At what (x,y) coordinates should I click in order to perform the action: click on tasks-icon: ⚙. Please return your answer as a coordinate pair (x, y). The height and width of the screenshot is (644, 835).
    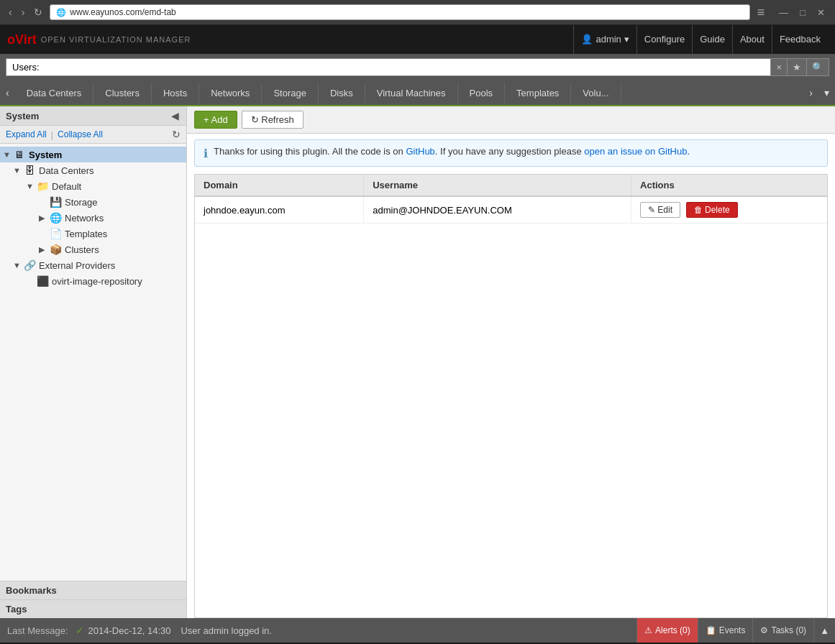
    Looking at the image, I should click on (764, 630).